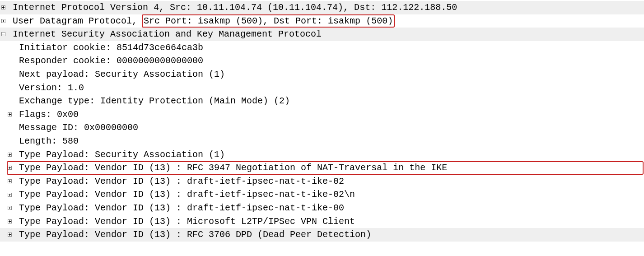 This screenshot has width=644, height=256. I want to click on row-text: Length: 580, so click(49, 141).